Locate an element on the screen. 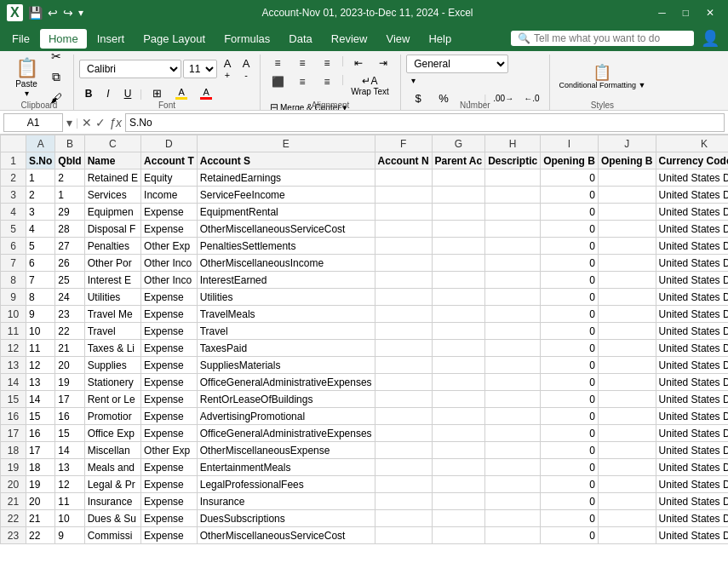 The width and height of the screenshot is (728, 586). borders-button: ⊞ is located at coordinates (157, 94).